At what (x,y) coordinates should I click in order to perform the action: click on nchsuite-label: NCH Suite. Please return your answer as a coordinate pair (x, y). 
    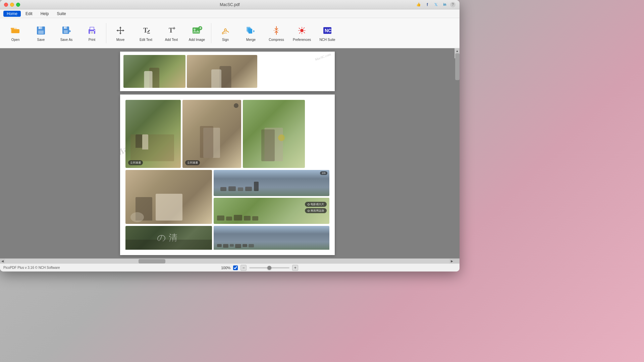
    Looking at the image, I should click on (327, 40).